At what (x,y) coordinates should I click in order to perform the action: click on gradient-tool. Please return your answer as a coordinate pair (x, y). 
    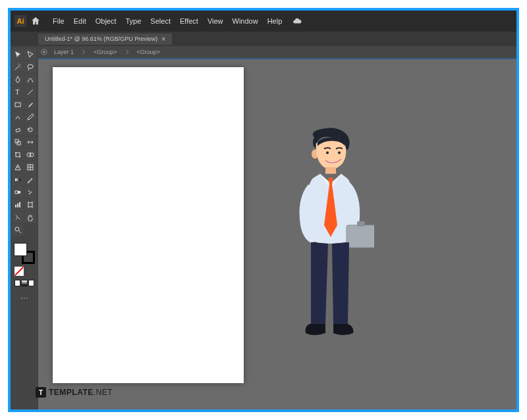
    Looking at the image, I should click on (18, 180).